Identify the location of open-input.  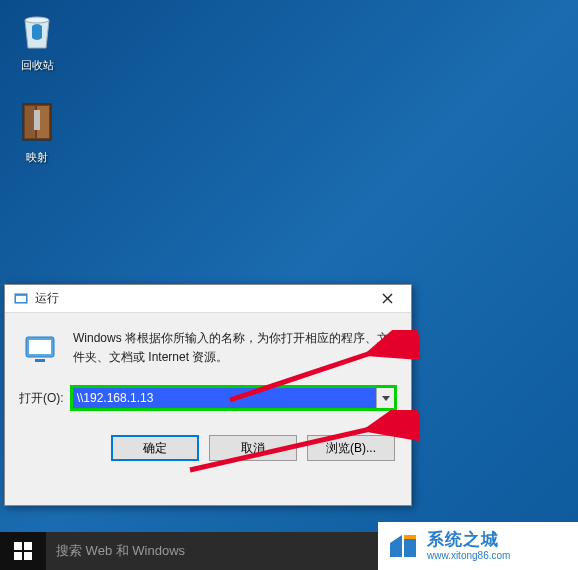
(224, 398).